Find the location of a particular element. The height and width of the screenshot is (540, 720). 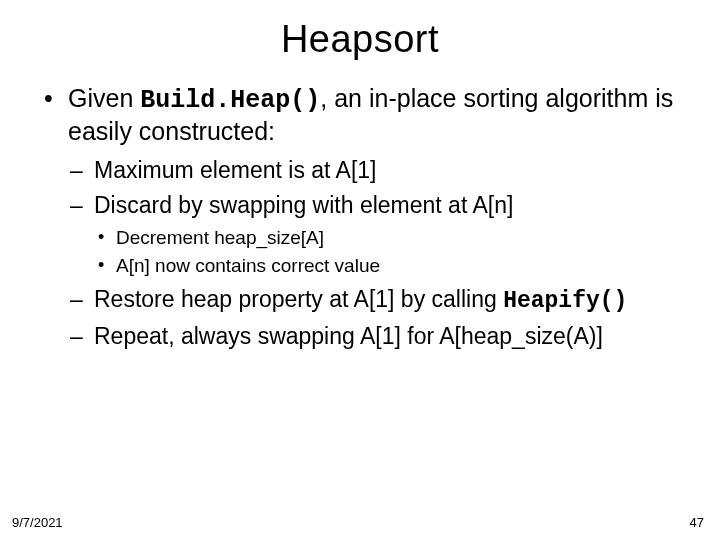

code-heapify: Heapify() is located at coordinates (565, 301).